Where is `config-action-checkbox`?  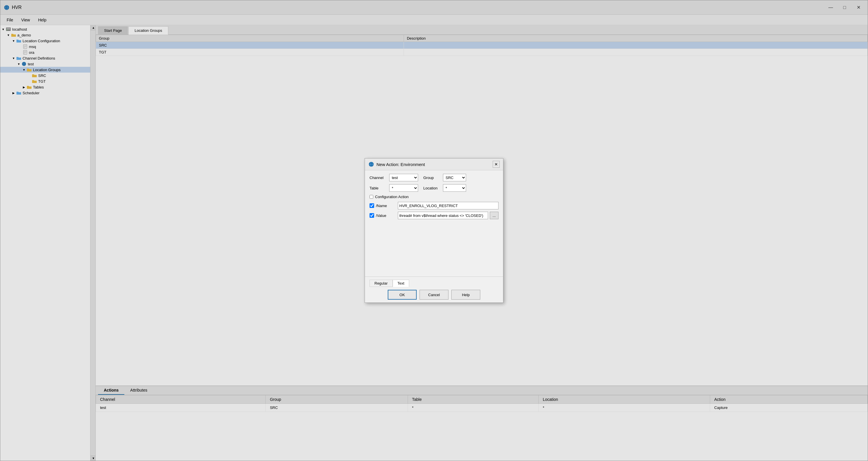
config-action-checkbox is located at coordinates (371, 197).